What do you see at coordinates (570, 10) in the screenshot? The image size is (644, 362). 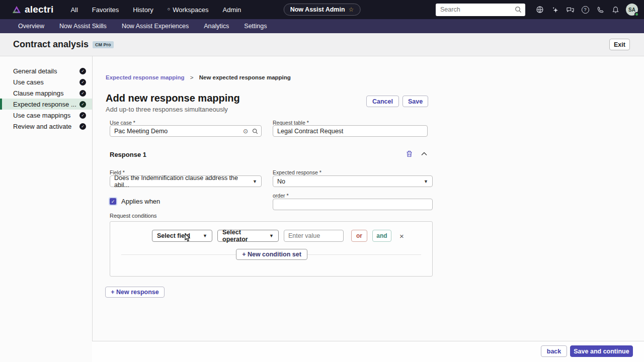 I see `chat-icon` at bounding box center [570, 10].